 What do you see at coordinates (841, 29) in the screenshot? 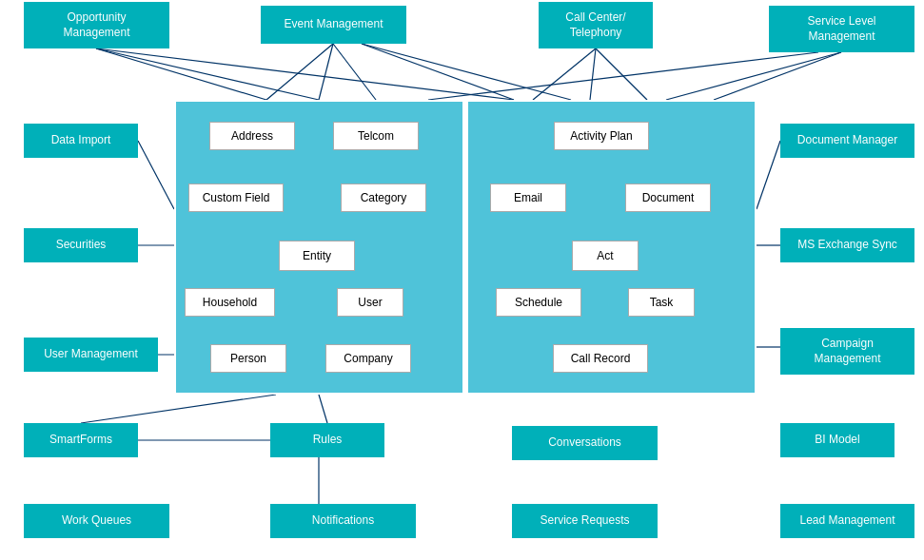
I see `service-level-node: Service LevelManagement` at bounding box center [841, 29].